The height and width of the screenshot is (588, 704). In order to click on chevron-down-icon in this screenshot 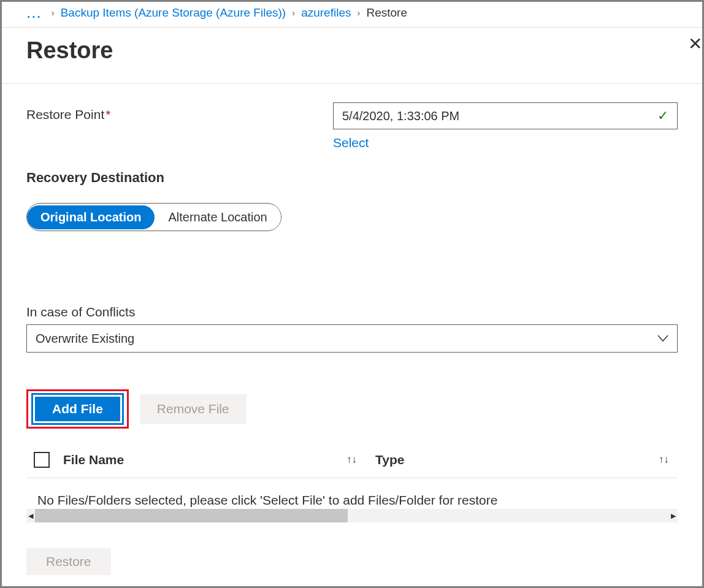, I will do `click(663, 338)`.